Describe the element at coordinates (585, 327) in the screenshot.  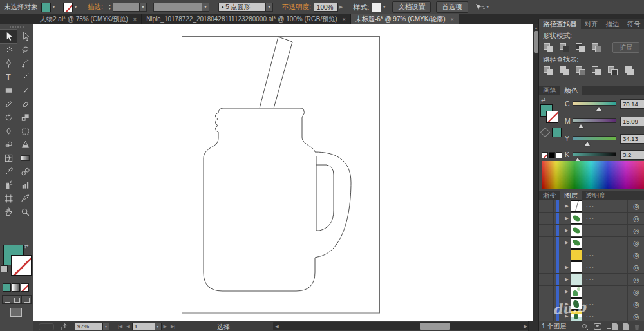
I see `locate-object-icon` at that location.